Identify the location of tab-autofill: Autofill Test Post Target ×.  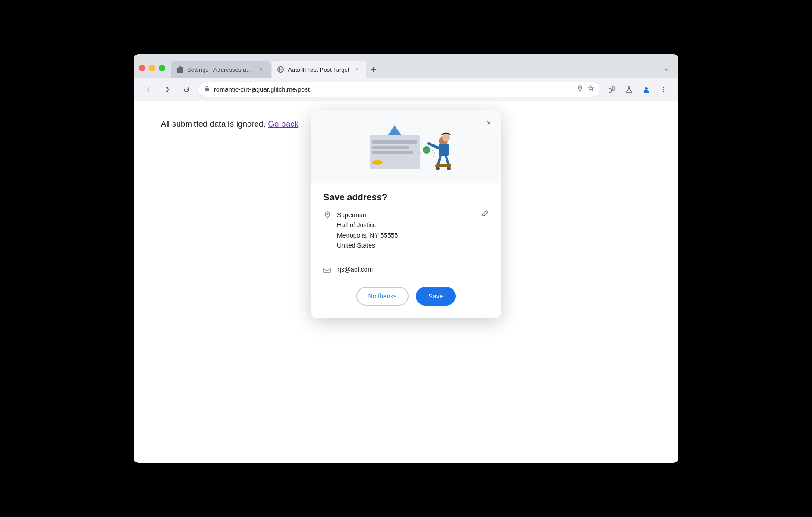
(319, 70).